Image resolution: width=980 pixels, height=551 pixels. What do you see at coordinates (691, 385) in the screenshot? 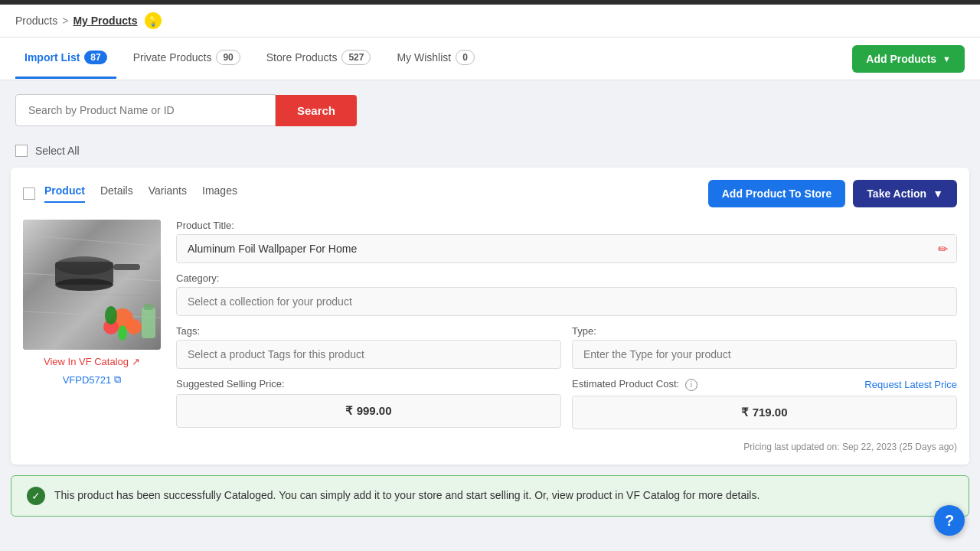
I see `info-icon: i` at bounding box center [691, 385].